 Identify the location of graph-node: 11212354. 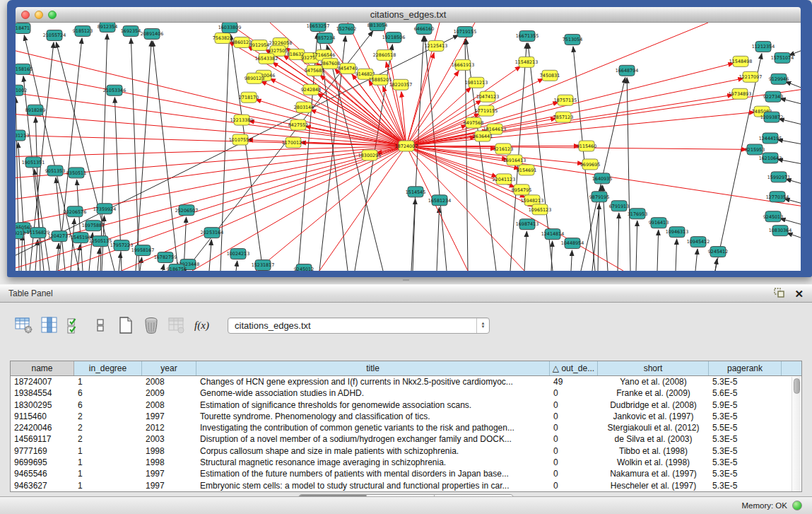
(763, 47).